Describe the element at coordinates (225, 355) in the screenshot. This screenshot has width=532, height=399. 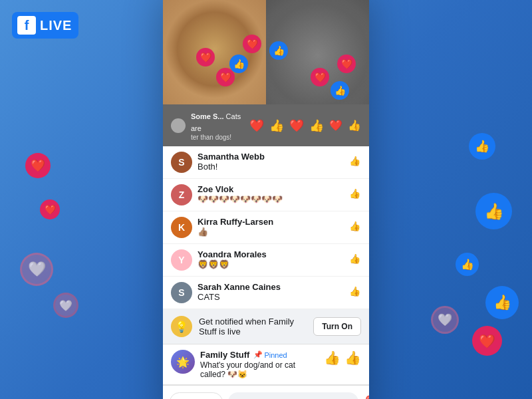
I see `pinned-channel-name: Family Stuff` at that location.